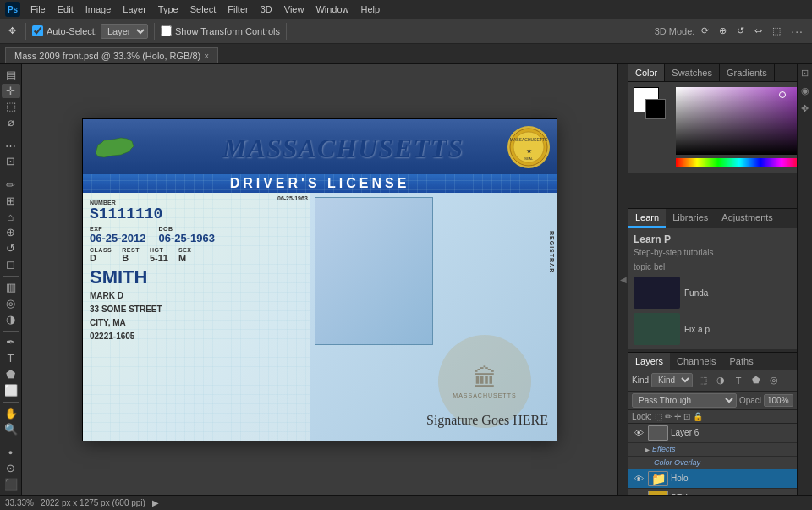 The height and width of the screenshot is (510, 812). I want to click on menu-image: Image, so click(98, 9).